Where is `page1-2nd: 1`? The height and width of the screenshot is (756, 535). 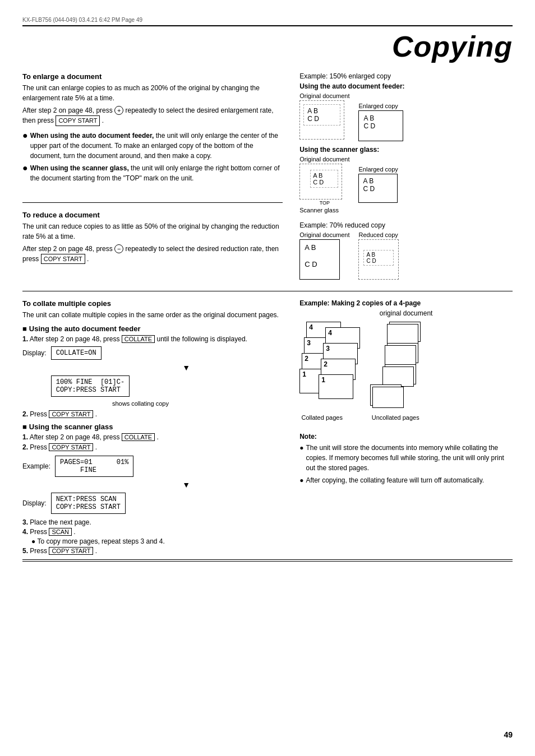 page1-2nd: 1 is located at coordinates (336, 387).